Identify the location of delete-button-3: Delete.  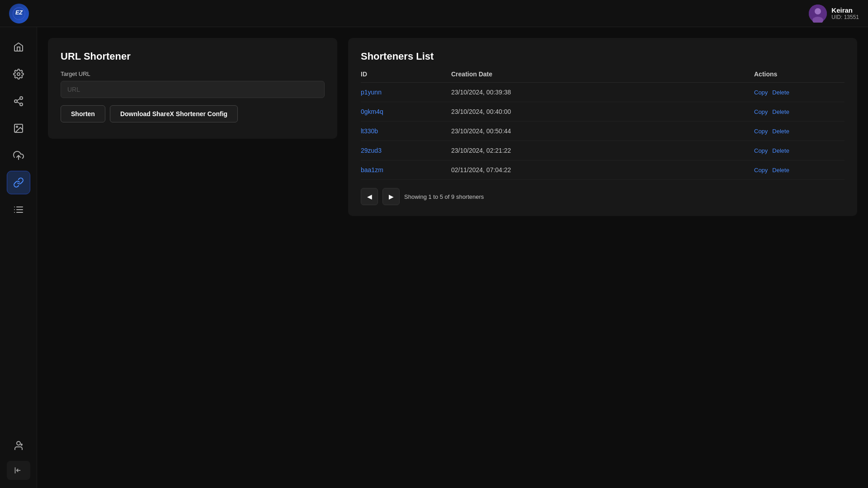
(781, 151).